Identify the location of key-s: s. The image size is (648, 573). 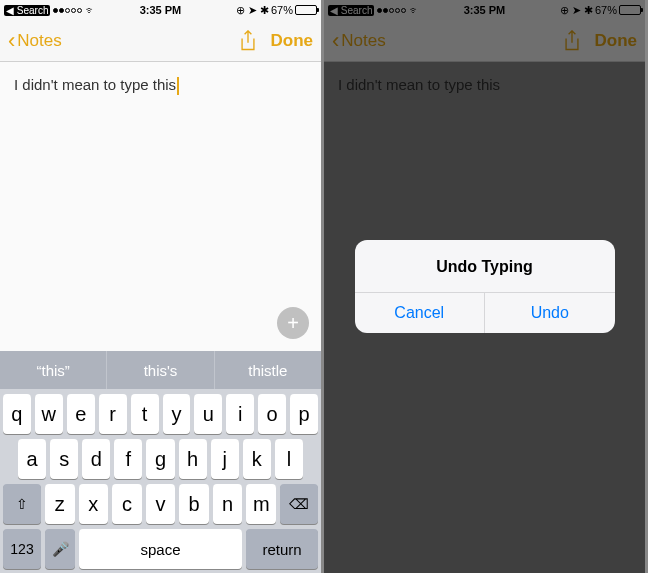
(64, 459).